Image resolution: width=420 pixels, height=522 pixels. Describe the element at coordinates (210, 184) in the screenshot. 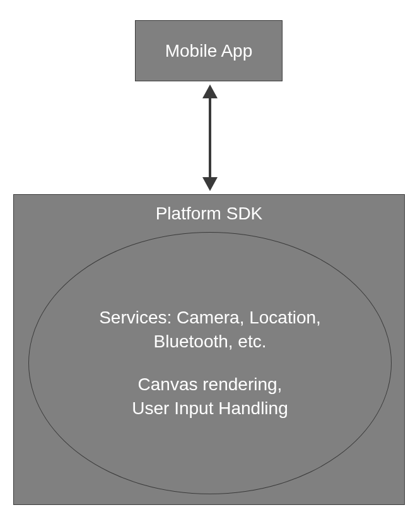

I see `arrow-down-icon` at that location.